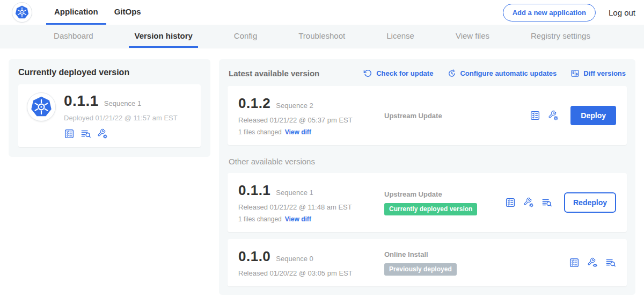 This screenshot has height=303, width=644. What do you see at coordinates (322, 37) in the screenshot?
I see `subnav-tab-troubleshoot: Troubleshoot` at bounding box center [322, 37].